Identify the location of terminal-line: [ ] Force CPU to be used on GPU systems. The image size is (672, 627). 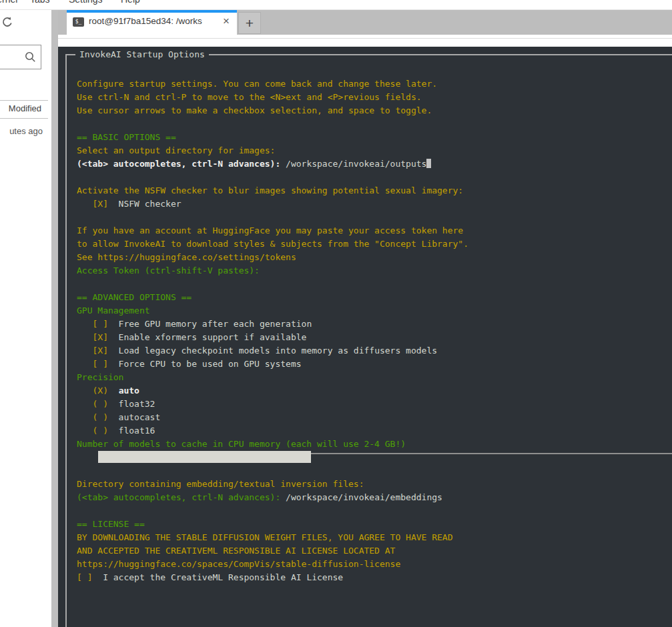
(374, 364).